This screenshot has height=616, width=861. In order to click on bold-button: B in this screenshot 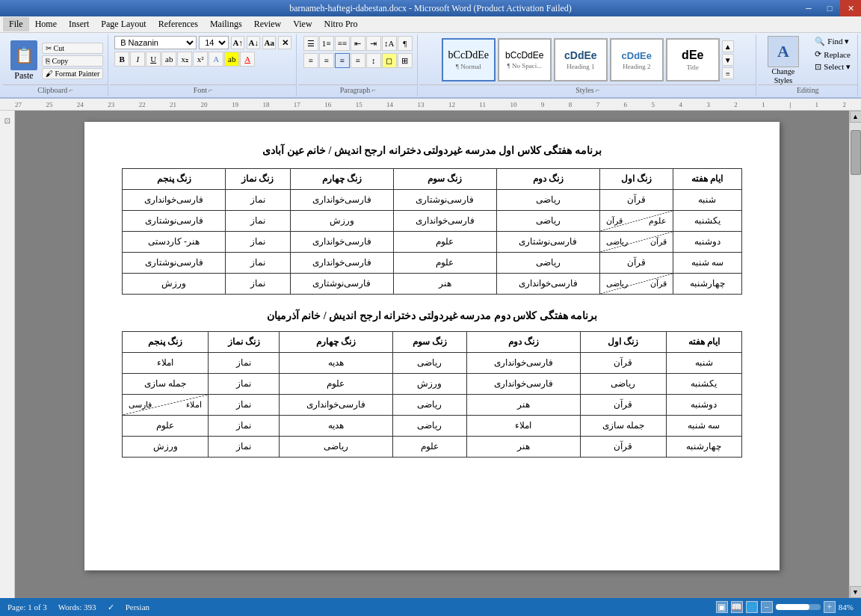, I will do `click(122, 59)`.